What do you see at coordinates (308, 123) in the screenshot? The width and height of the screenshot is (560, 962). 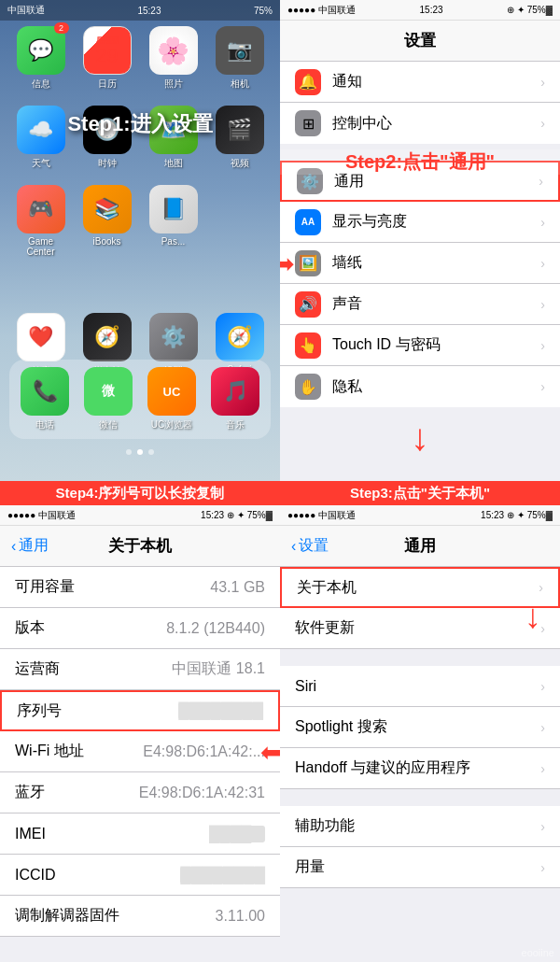 I see `control-icon: ⊞` at bounding box center [308, 123].